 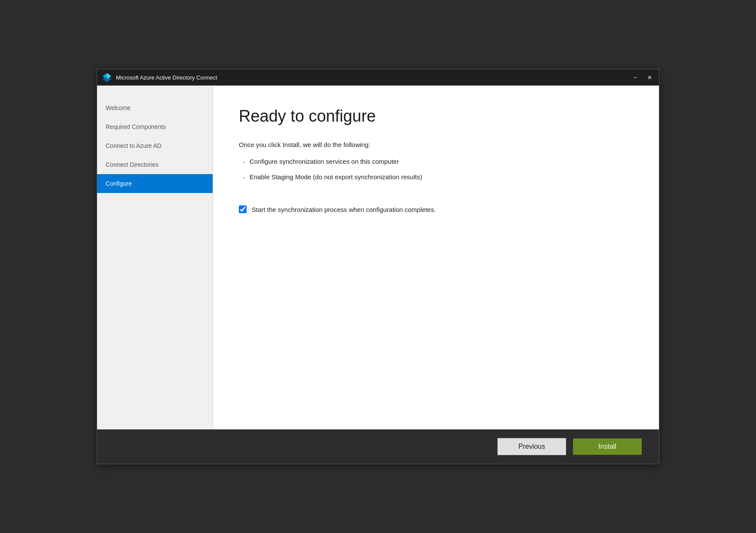 I want to click on page-title: Ready to configure, so click(x=436, y=116).